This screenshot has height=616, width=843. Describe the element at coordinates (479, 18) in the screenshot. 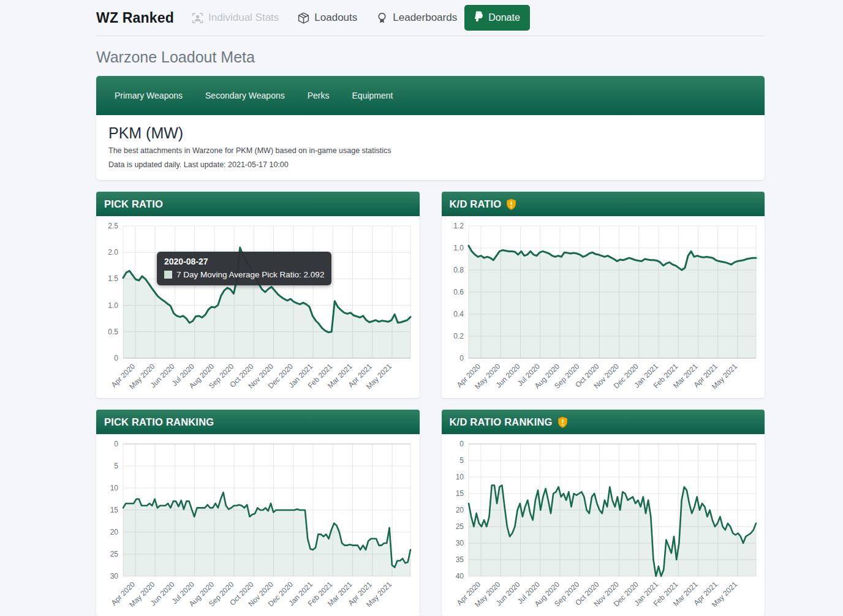

I see `paypal-icon` at that location.